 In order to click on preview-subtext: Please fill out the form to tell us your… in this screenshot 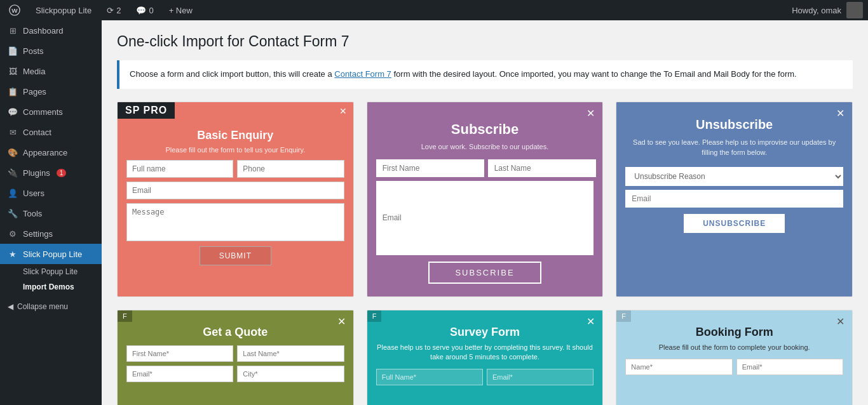, I will do `click(235, 150)`.